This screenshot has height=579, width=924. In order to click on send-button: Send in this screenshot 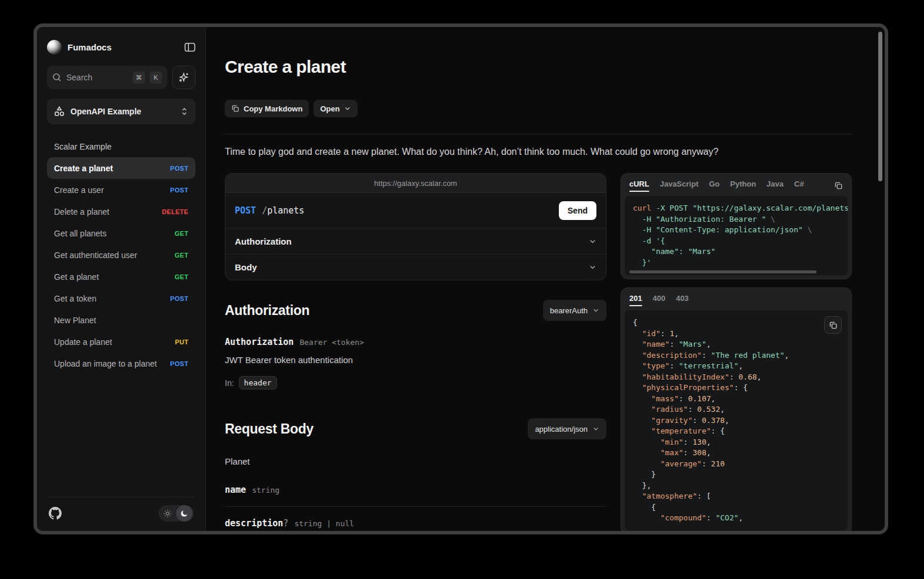, I will do `click(578, 211)`.